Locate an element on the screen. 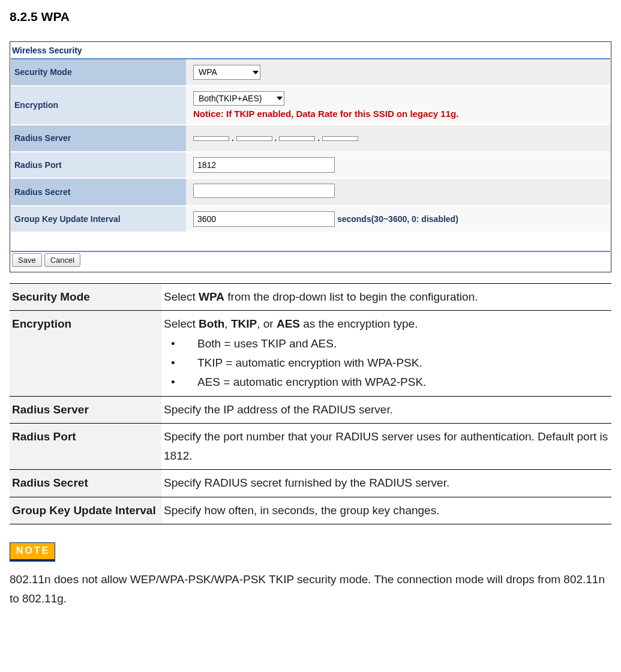 This screenshot has height=672, width=621. security-mode-select: WPA is located at coordinates (227, 72).